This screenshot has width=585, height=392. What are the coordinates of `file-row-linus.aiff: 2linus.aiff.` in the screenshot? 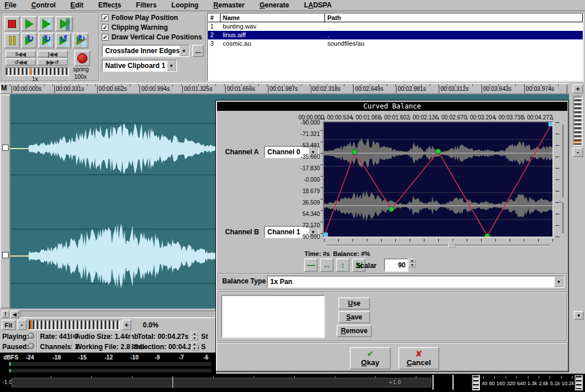 It's located at (395, 35).